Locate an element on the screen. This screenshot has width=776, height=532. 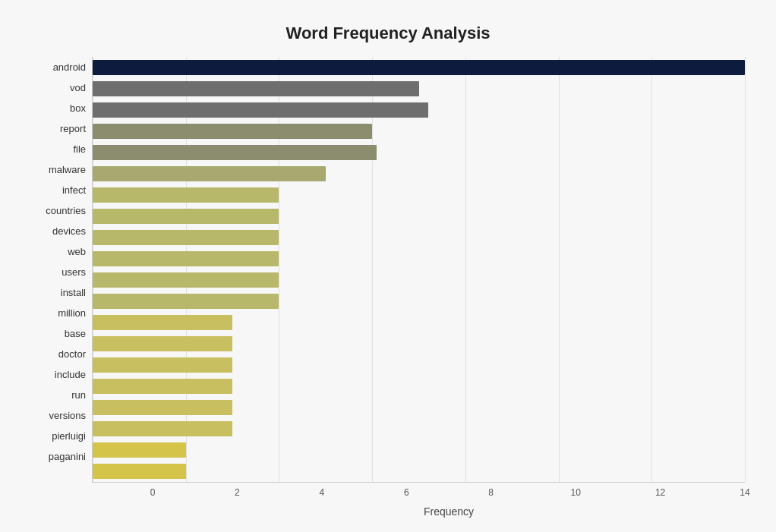
y-label: vod is located at coordinates (77, 88).